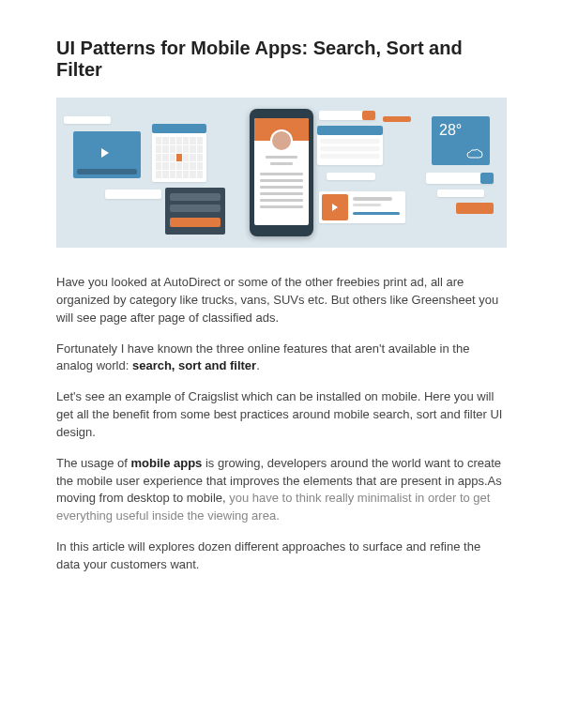 The image size is (563, 728). What do you see at coordinates (282, 556) in the screenshot?
I see `paragraph: In this article will explores dozen diff…` at bounding box center [282, 556].